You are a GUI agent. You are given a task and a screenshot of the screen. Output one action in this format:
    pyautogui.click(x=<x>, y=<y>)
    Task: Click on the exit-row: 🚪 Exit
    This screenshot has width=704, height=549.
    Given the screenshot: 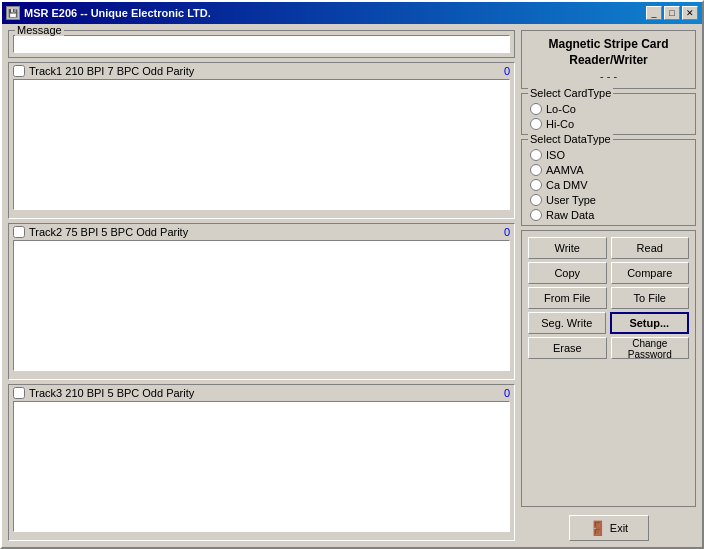 What is the action you would take?
    pyautogui.click(x=608, y=528)
    